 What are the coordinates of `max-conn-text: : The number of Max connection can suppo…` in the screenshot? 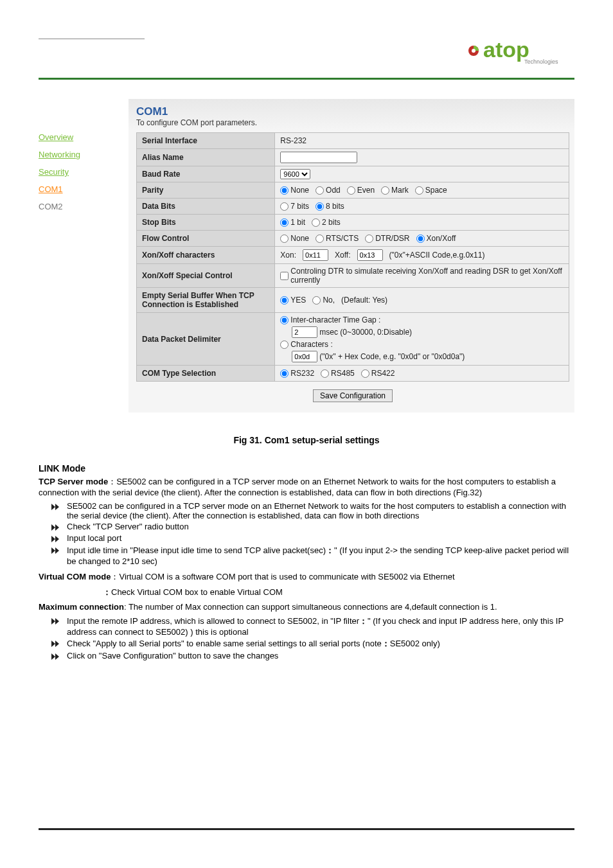 It's located at (311, 607).